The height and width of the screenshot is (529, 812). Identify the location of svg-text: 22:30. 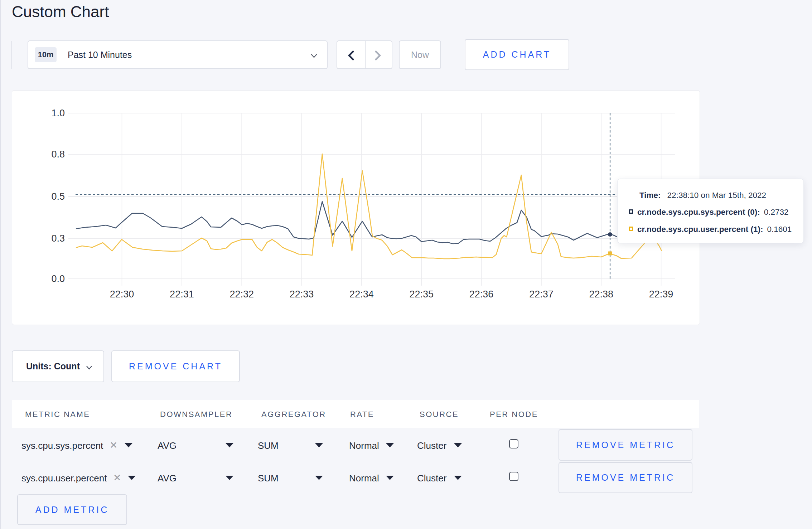
(122, 294).